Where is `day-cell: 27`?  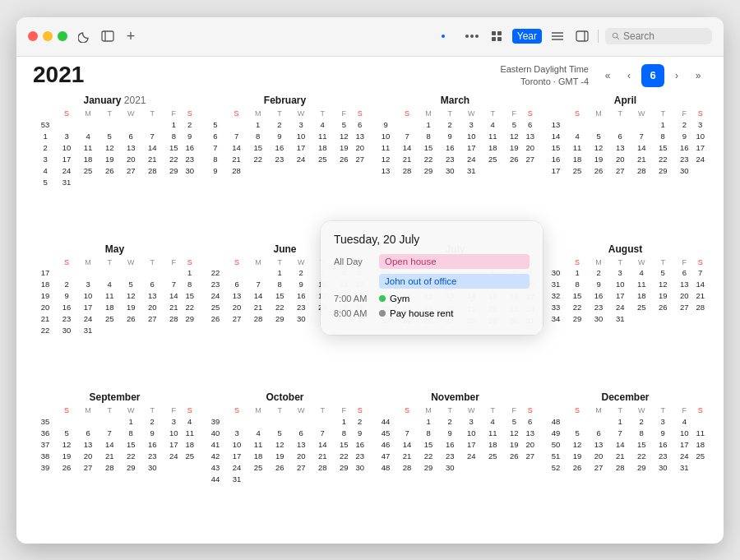 day-cell: 27 is located at coordinates (620, 170).